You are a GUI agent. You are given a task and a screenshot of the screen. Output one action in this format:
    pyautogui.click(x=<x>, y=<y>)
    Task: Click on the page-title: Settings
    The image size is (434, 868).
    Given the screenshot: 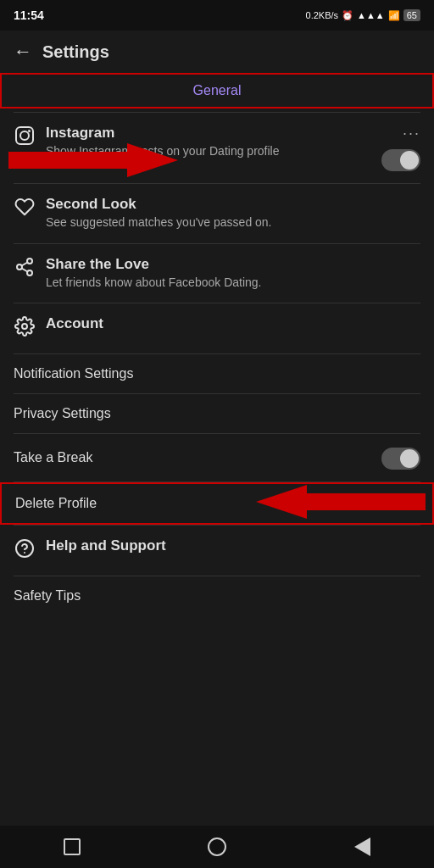 What is the action you would take?
    pyautogui.click(x=76, y=53)
    